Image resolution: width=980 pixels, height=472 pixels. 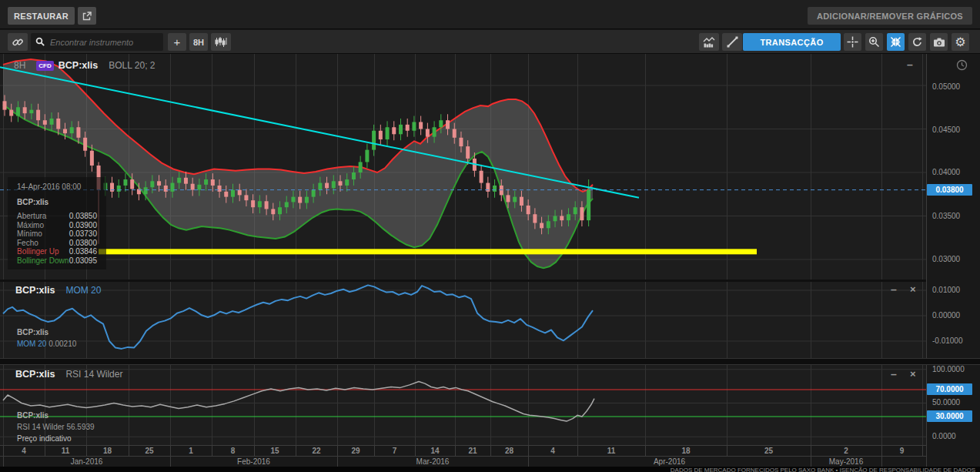 I want to click on tooltip-date: 14-Apr-2016 08:00, so click(x=62, y=186).